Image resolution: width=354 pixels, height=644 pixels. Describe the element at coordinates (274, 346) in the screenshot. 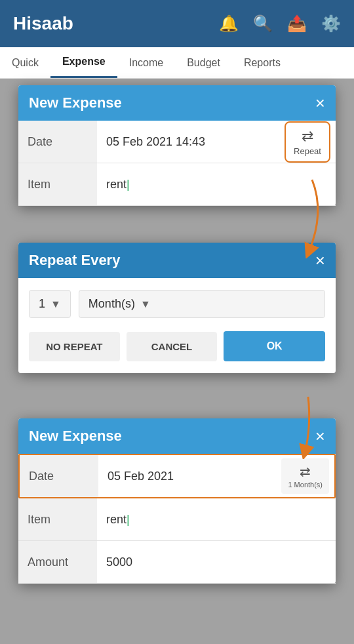

I see `ok-button: OK` at that location.